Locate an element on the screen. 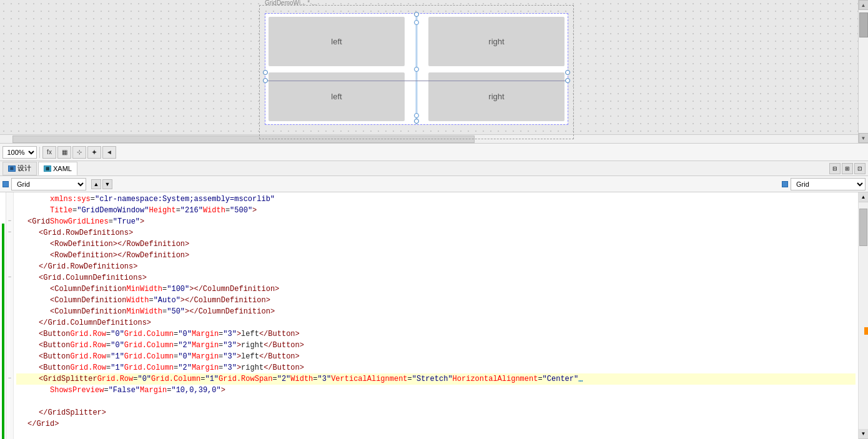  selector-arrows: ▲ ▼ is located at coordinates (102, 184).